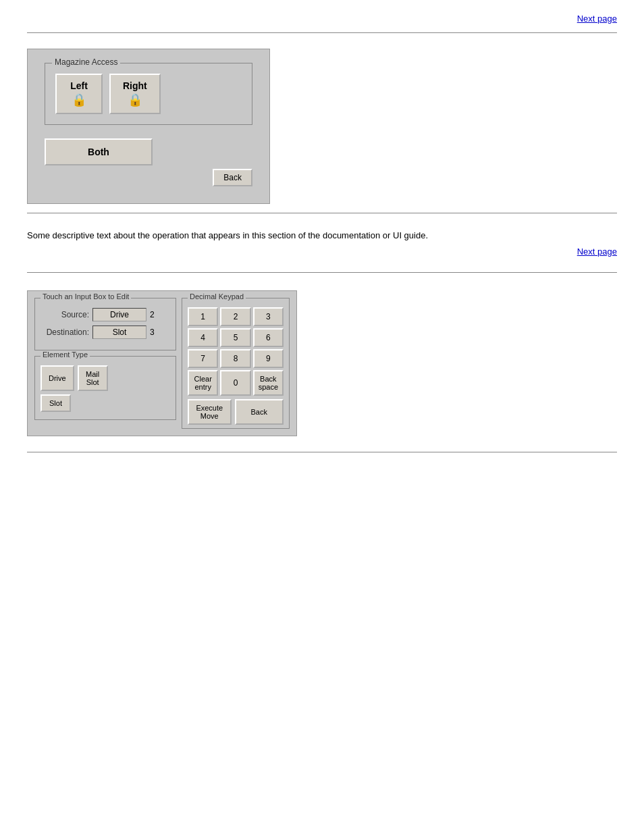  What do you see at coordinates (105, 332) in the screenshot?
I see `dest-row: Destination: Slot 3` at bounding box center [105, 332].